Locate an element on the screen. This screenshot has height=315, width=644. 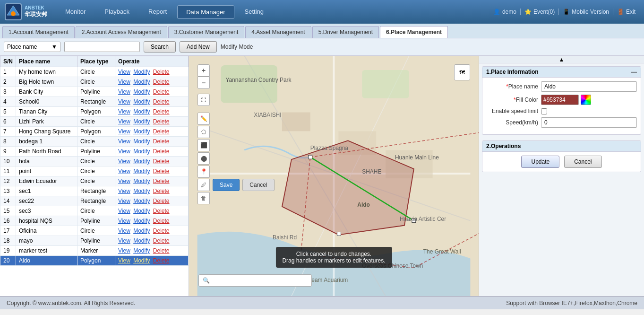
polygon-tool: ⬠ is located at coordinates (204, 132).